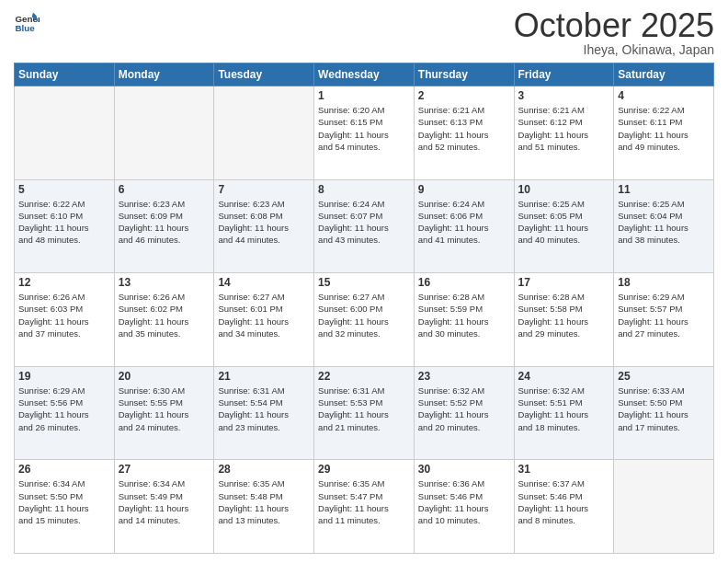  What do you see at coordinates (364, 129) in the screenshot?
I see `day-info: Sunrise: 6:20 AMSunset: 6:15 PMDaylight:…` at bounding box center [364, 129].